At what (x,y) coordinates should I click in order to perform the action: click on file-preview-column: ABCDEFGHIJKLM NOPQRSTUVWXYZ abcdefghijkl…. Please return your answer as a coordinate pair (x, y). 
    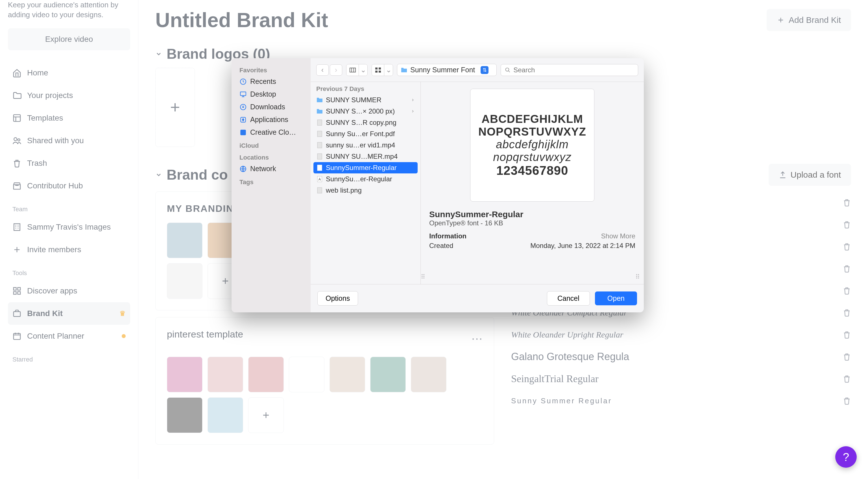
    Looking at the image, I should click on (532, 183).